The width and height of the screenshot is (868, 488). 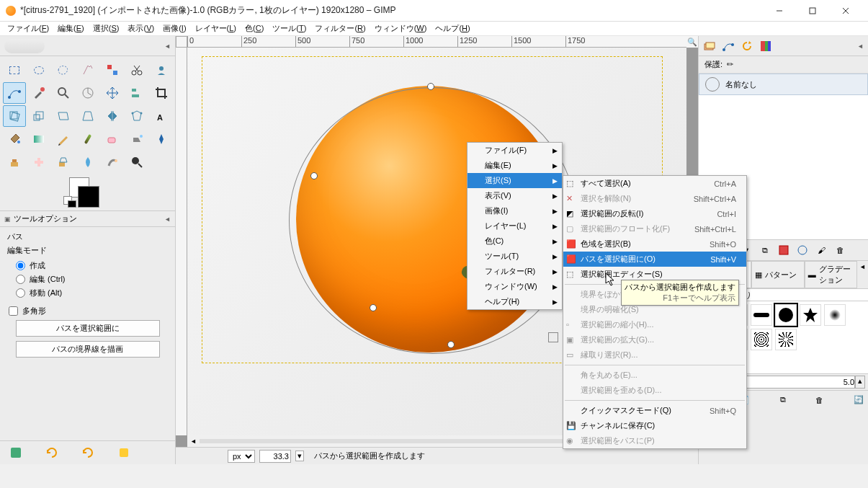 What do you see at coordinates (63, 116) in the screenshot?
I see `tool-shear` at bounding box center [63, 116].